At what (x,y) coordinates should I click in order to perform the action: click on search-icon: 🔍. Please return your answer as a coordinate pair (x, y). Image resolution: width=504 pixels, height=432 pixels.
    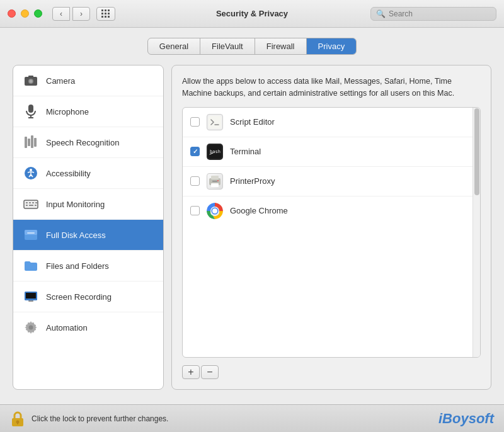
    Looking at the image, I should click on (381, 14).